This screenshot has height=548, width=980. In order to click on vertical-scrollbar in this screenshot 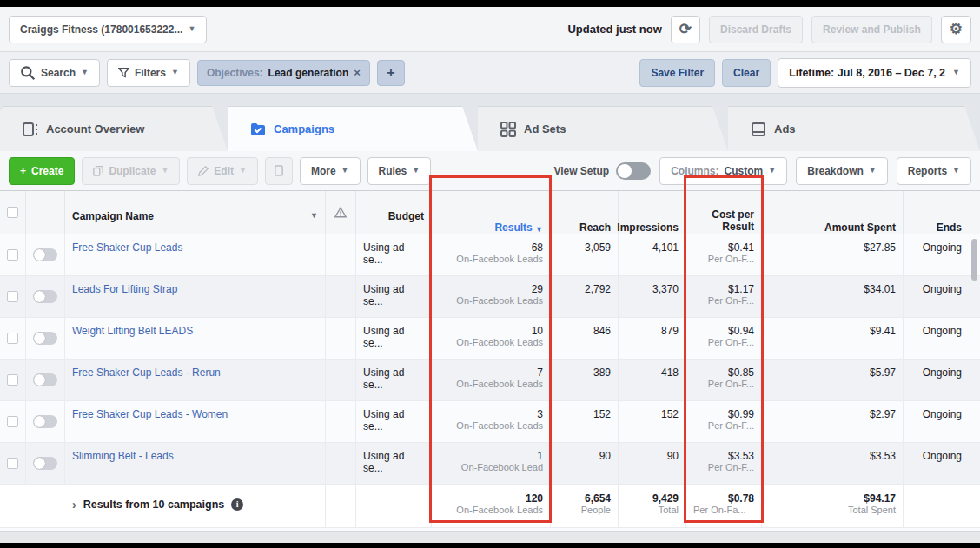, I will do `click(975, 361)`.